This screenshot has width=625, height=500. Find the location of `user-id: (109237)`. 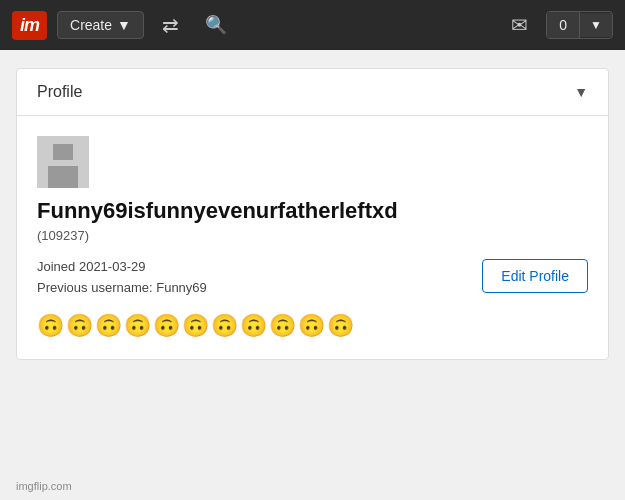

user-id: (109237) is located at coordinates (312, 236).